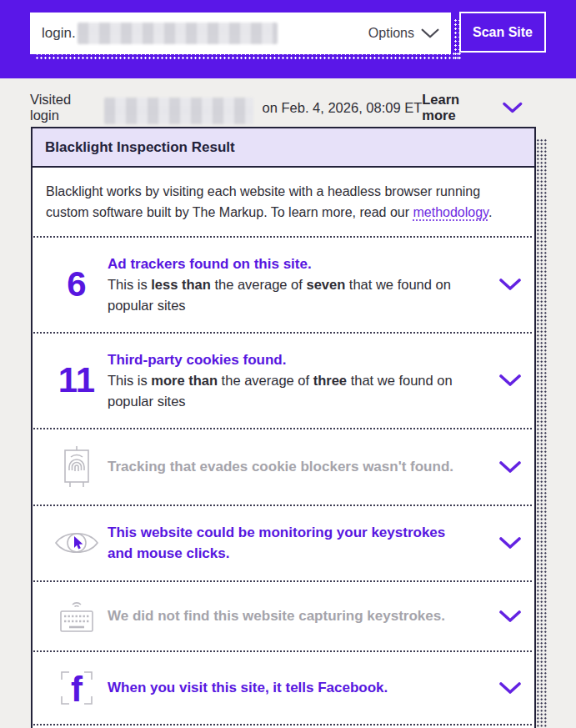 The width and height of the screenshot is (576, 728). I want to click on input-dotted-shadow, so click(248, 57).